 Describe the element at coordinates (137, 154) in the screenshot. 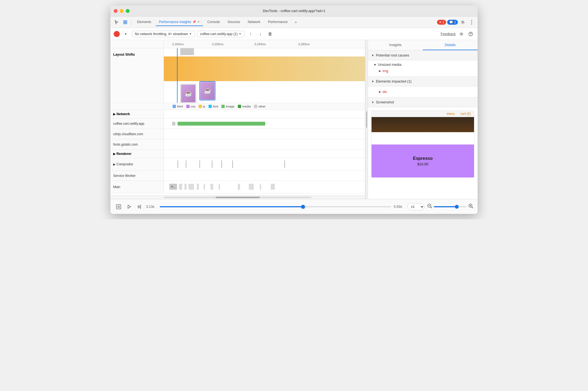

I see `renderer-label: ▶ Renderer` at that location.